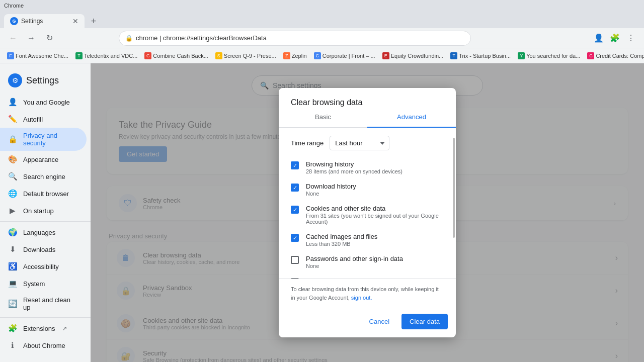 The height and width of the screenshot is (362, 644). Describe the element at coordinates (631, 38) in the screenshot. I see `menu-button: ⋮` at that location.